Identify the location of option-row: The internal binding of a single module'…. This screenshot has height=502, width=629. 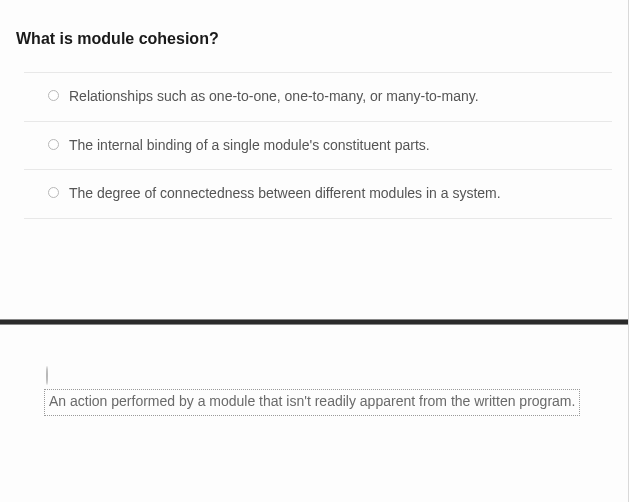
(318, 146).